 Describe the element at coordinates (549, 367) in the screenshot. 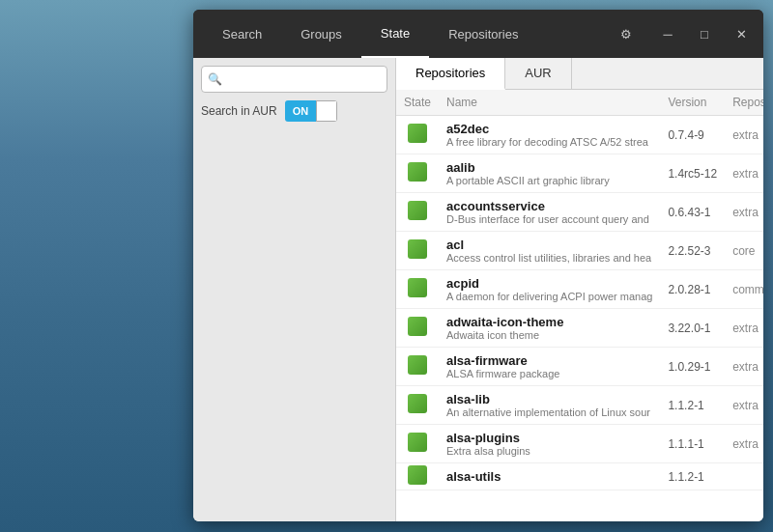

I see `pkg-name-cell: alsa-firmwareALSA firmware package` at that location.